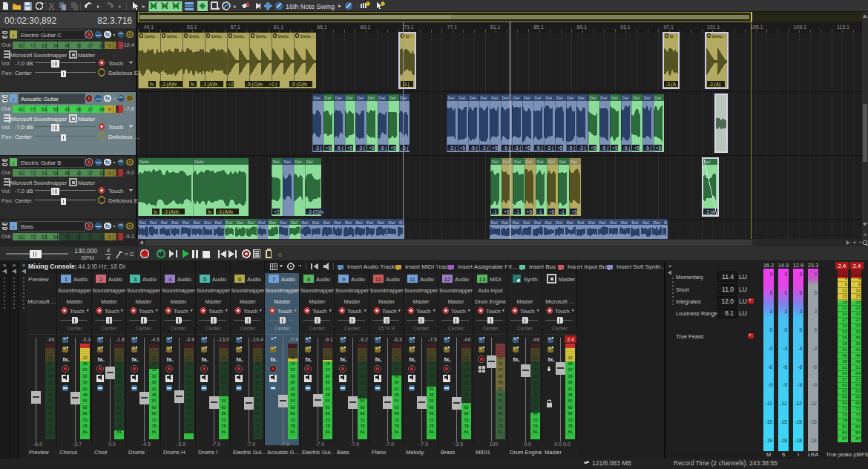 This screenshot has height=469, width=868. What do you see at coordinates (844, 332) in the screenshot?
I see `svg-text: 33` at bounding box center [844, 332].